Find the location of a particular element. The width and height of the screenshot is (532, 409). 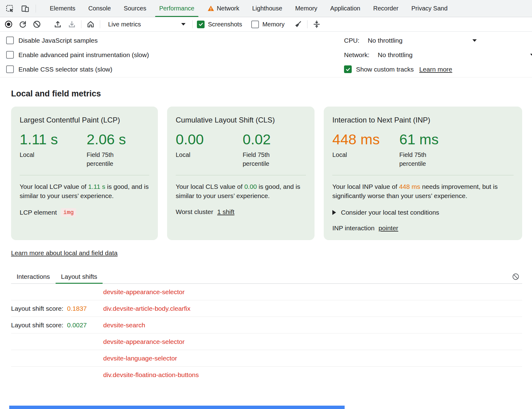

local-test-conditions-expander: Consider your local test conditions is located at coordinates (423, 212).